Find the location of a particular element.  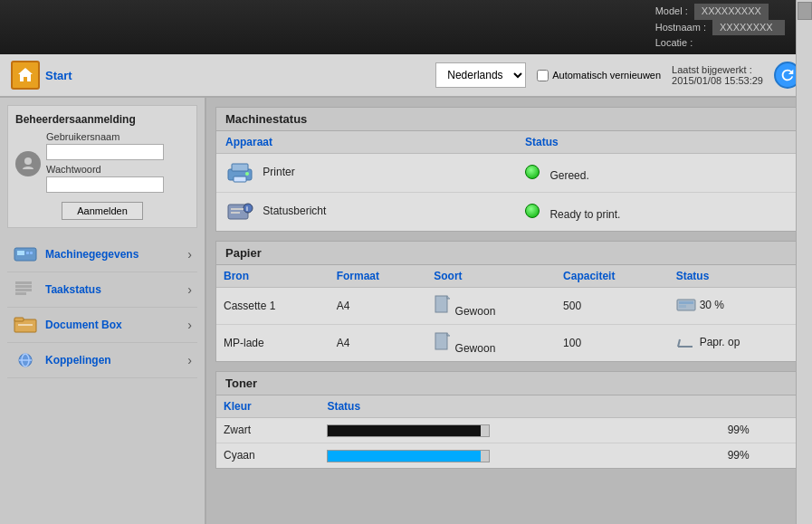

cyaan-bar-cell is located at coordinates (520, 454).